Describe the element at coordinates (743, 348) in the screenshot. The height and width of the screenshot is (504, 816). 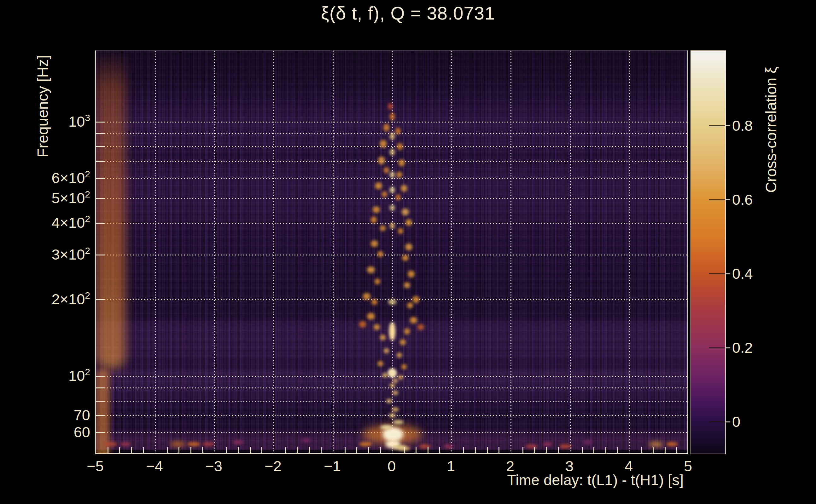
I see `colorbar-tick-label-0.2: 0.2` at that location.